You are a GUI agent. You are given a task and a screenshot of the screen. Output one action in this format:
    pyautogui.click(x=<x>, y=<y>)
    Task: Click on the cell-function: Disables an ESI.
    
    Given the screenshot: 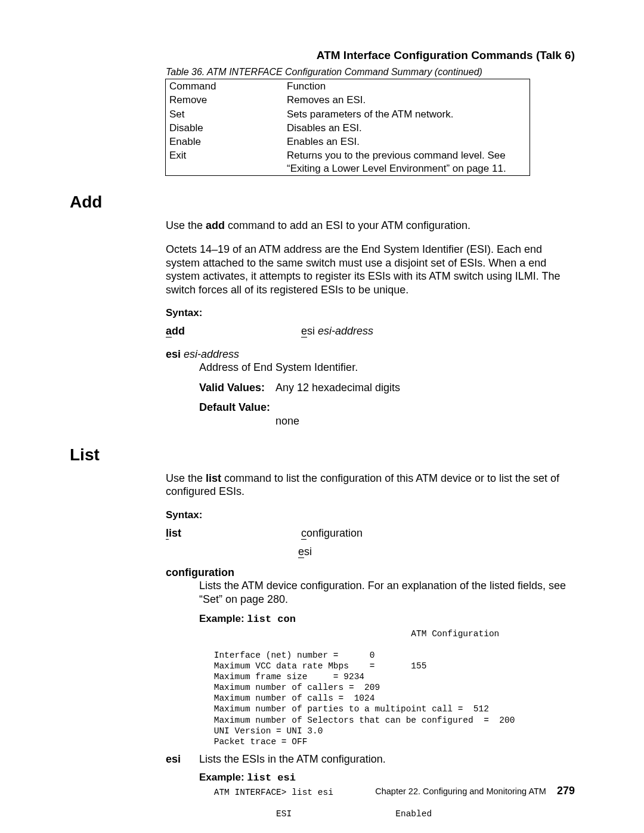 What is the action you would take?
    pyautogui.click(x=407, y=128)
    